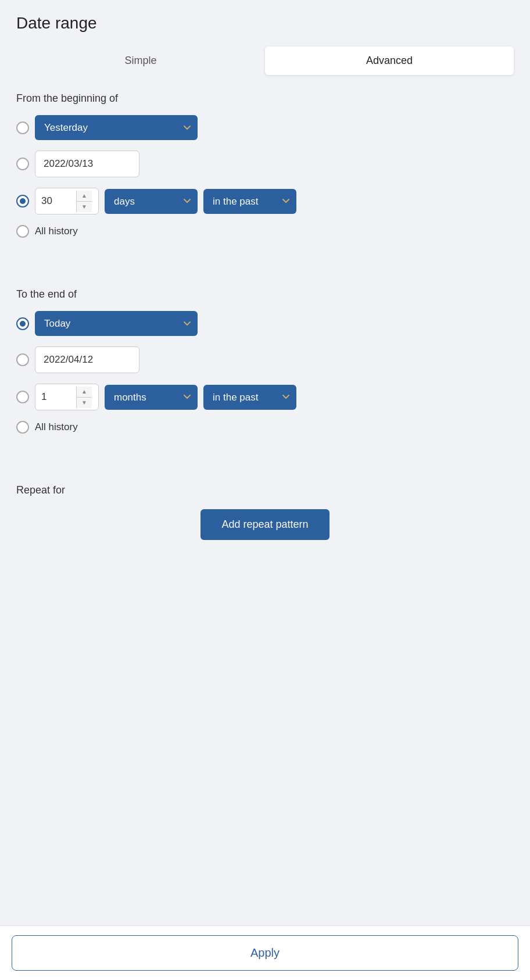  I want to click on from-section-label: From the beginning of, so click(265, 99).